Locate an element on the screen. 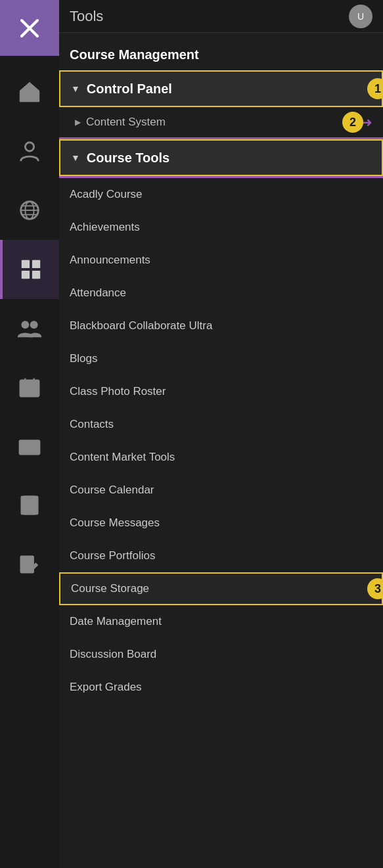  sidebar-item-globe is located at coordinates (30, 210).